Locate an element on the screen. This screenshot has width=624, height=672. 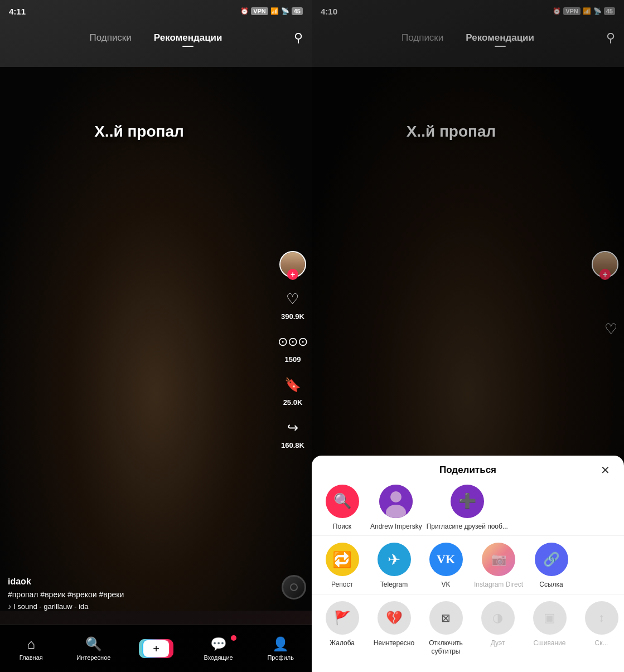
instagram-label: Instagram Direct is located at coordinates (499, 585).